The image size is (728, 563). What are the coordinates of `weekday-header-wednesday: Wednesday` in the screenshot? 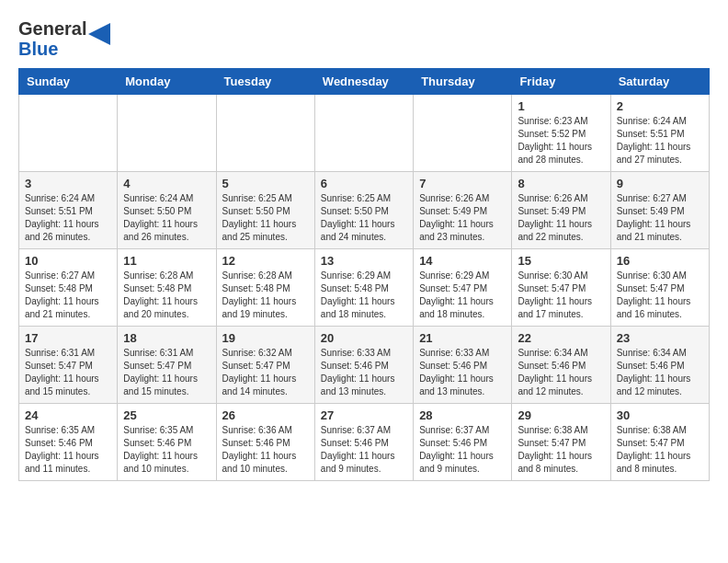 It's located at (364, 82).